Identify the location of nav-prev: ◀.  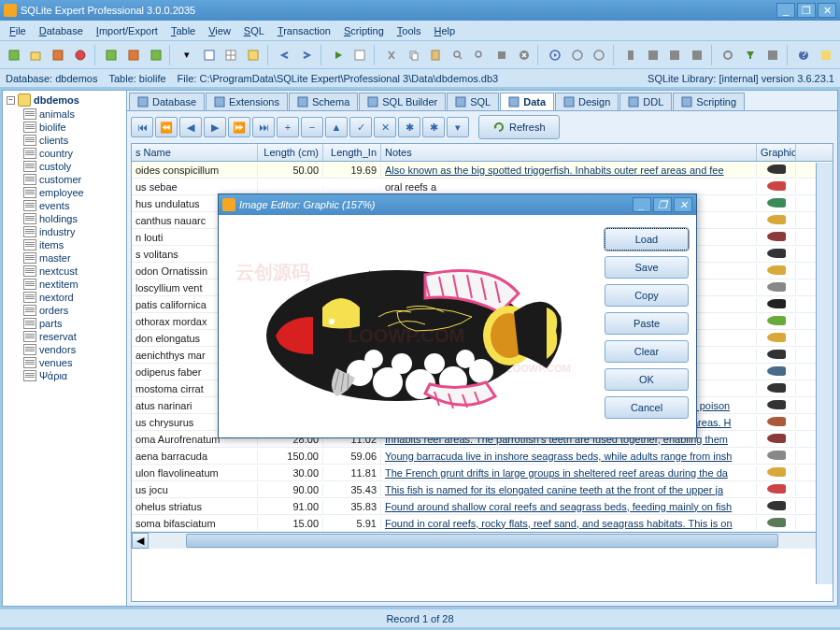
(191, 127).